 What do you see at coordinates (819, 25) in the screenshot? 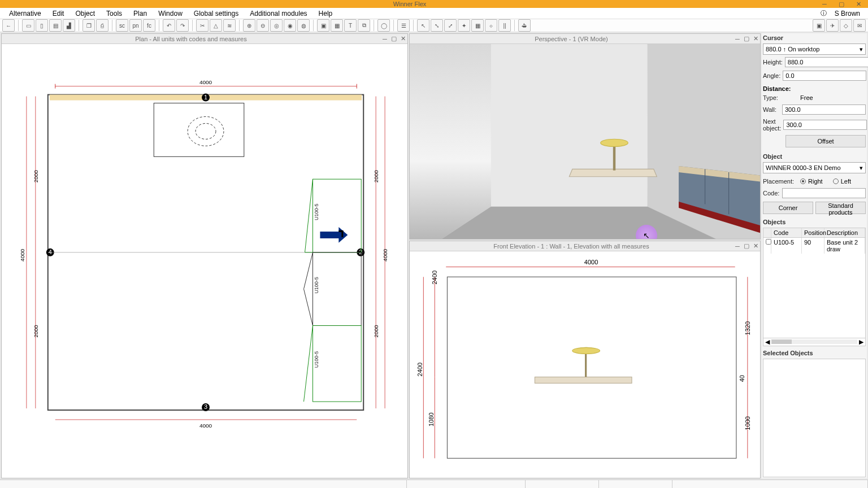
I see `camera-icon: ▣` at bounding box center [819, 25].